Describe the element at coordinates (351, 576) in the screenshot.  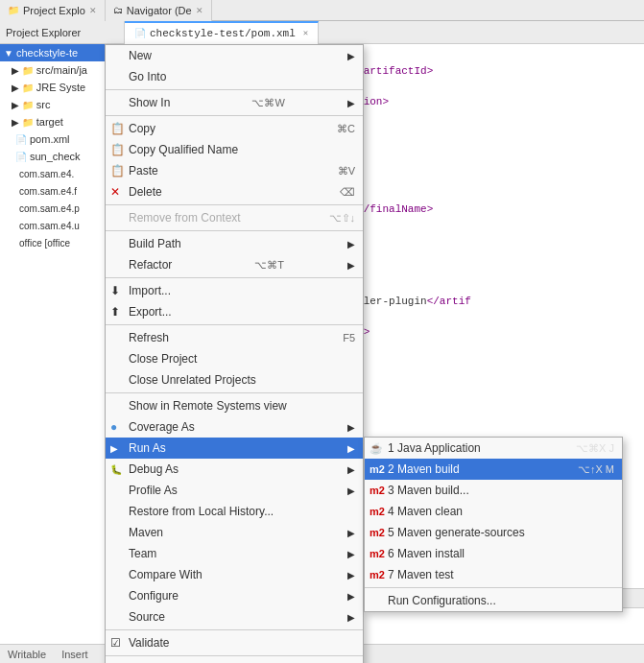
I see `submenu-arrow-compare-with: ▶` at that location.